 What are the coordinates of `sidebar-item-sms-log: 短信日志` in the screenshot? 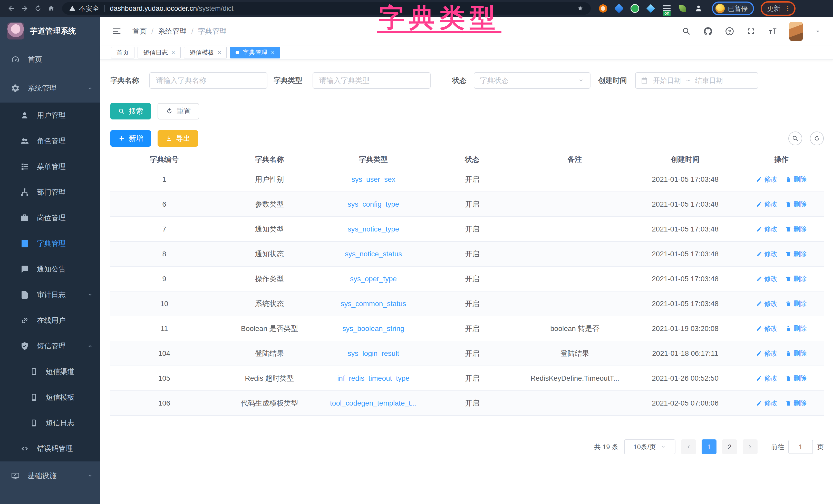 It's located at (50, 423).